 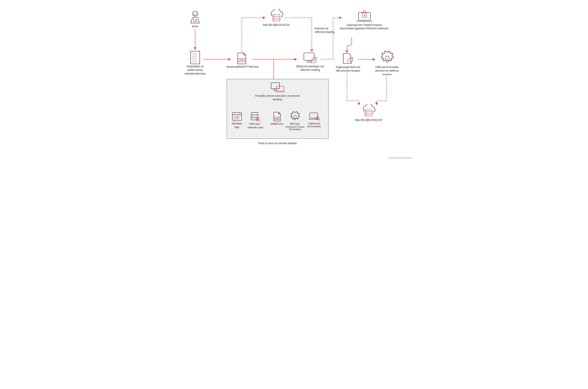 What do you see at coordinates (278, 91) in the screenshot?
I see `remotebox-node: Possible remote execution via remote des…` at bounding box center [278, 91].